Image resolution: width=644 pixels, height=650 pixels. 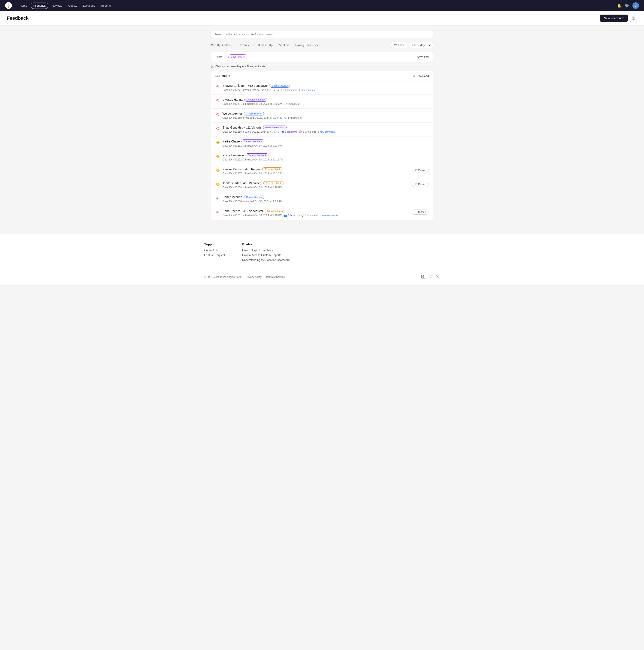 What do you see at coordinates (627, 6) in the screenshot?
I see `gear-icon: ⚙️` at bounding box center [627, 6].